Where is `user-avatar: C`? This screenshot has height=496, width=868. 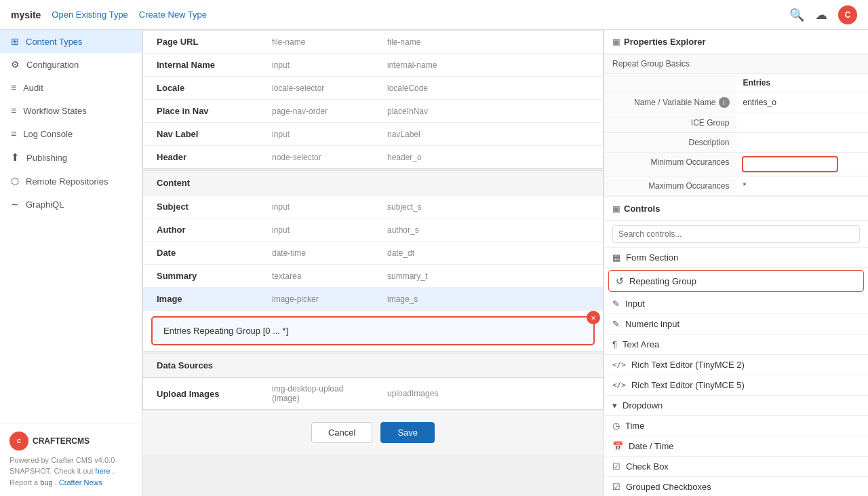
user-avatar: C is located at coordinates (848, 15).